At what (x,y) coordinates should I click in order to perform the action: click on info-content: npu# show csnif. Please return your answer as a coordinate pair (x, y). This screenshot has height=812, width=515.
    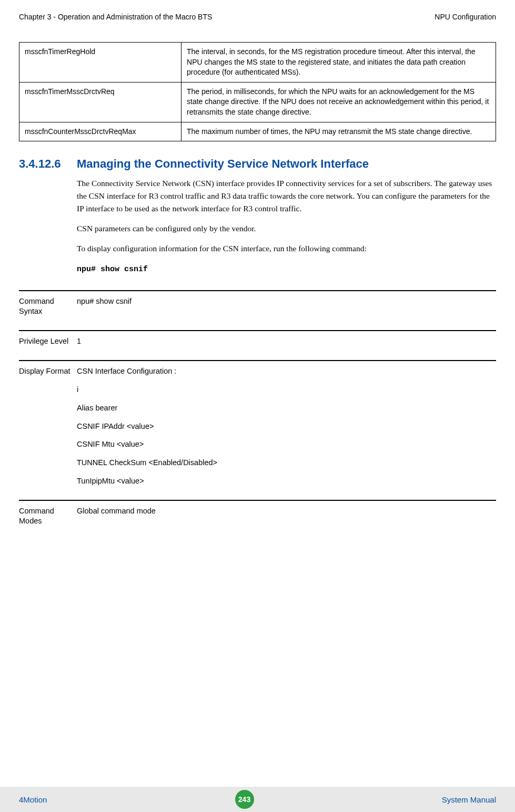
    Looking at the image, I should click on (104, 306).